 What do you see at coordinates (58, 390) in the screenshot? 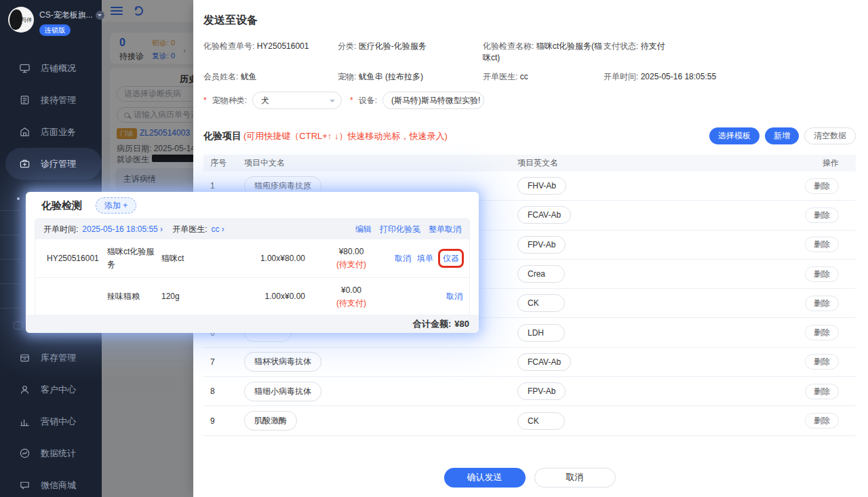
I see `sidebar-item-label: 客户中心` at bounding box center [58, 390].